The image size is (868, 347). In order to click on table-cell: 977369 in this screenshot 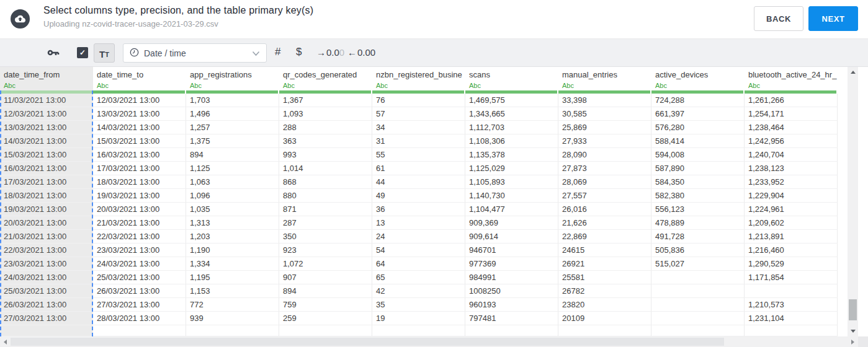, I will do `click(512, 264)`.